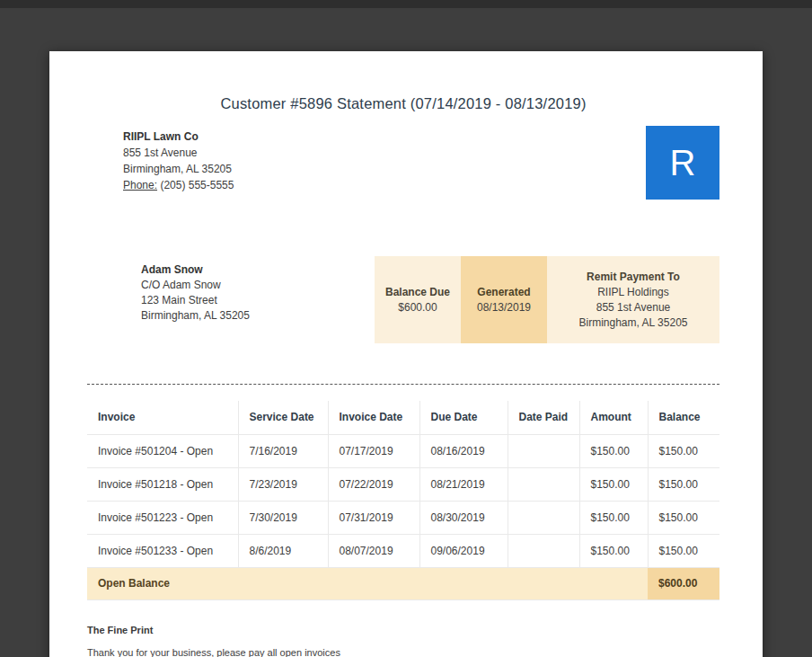 Image resolution: width=812 pixels, height=657 pixels. What do you see at coordinates (684, 417) in the screenshot?
I see `header-balance: Balance` at bounding box center [684, 417].